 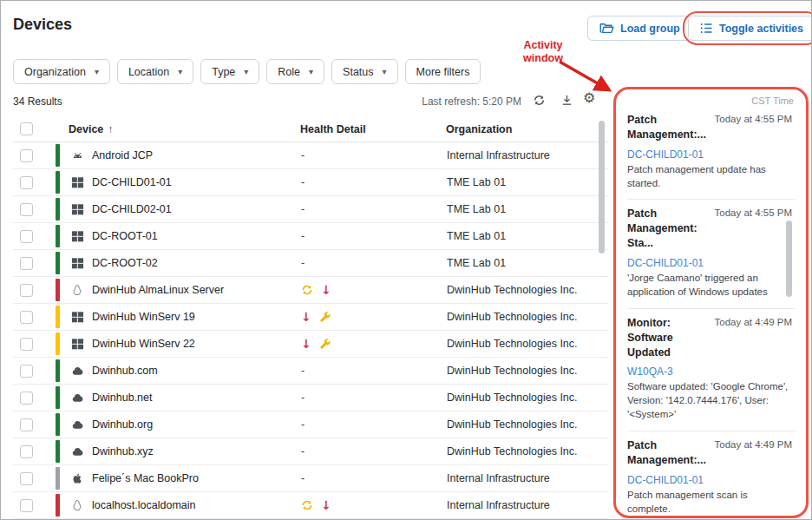 I want to click on column-header-organization: Organization, so click(x=527, y=129).